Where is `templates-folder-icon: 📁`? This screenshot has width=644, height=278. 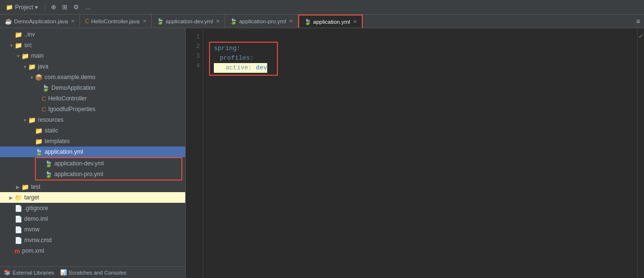 templates-folder-icon: 📁 is located at coordinates (39, 142).